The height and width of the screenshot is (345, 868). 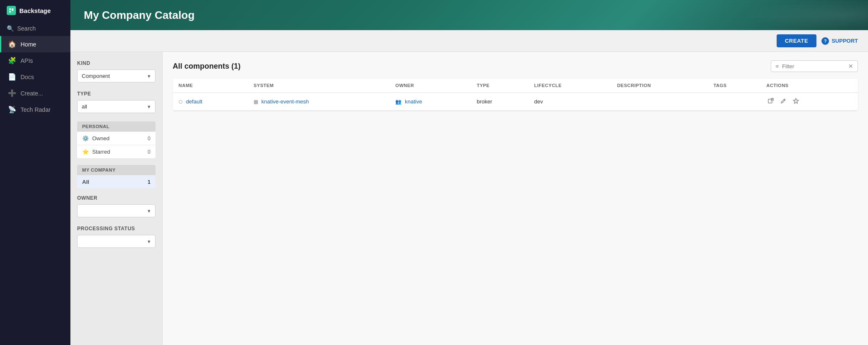 What do you see at coordinates (117, 229) in the screenshot?
I see `processing-status-label: PROCESSING STATUS` at bounding box center [117, 229].